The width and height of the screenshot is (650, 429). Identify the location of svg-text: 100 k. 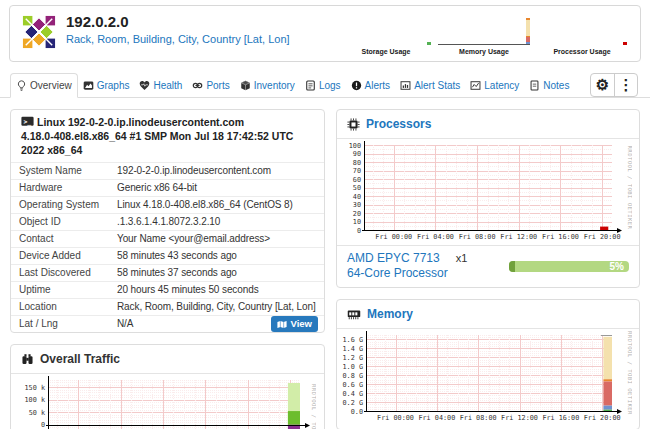
(35, 400).